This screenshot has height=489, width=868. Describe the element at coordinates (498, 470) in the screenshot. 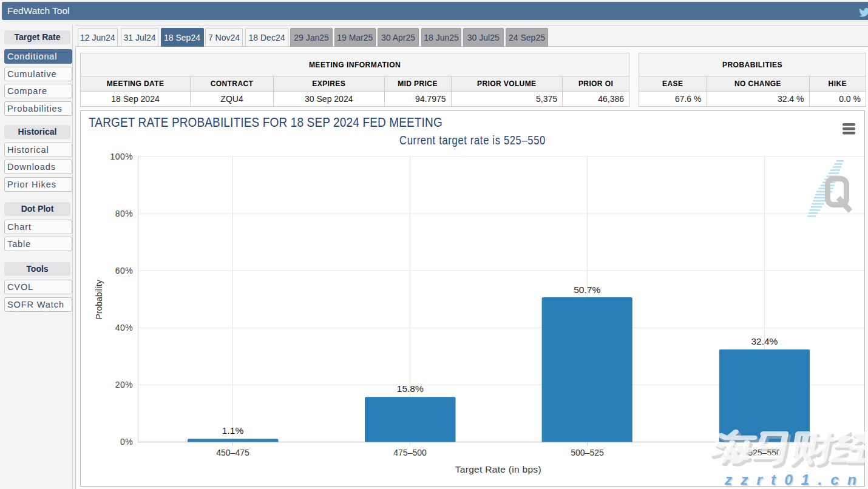

I see `svg-text: Target Rate (in bps)` at that location.